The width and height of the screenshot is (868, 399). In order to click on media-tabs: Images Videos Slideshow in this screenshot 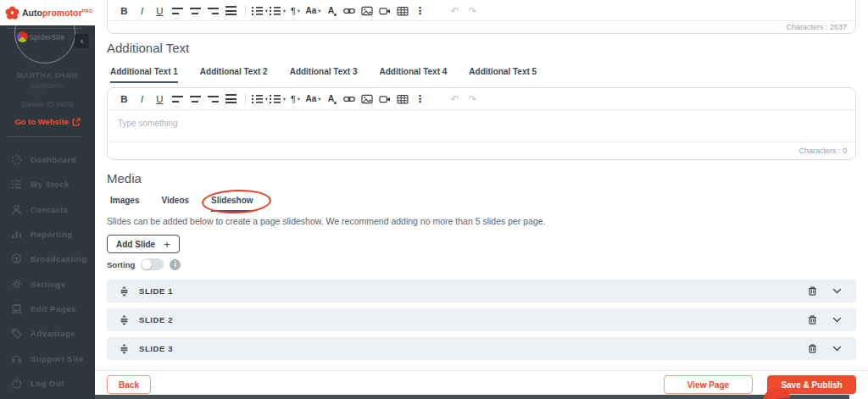, I will do `click(181, 203)`.